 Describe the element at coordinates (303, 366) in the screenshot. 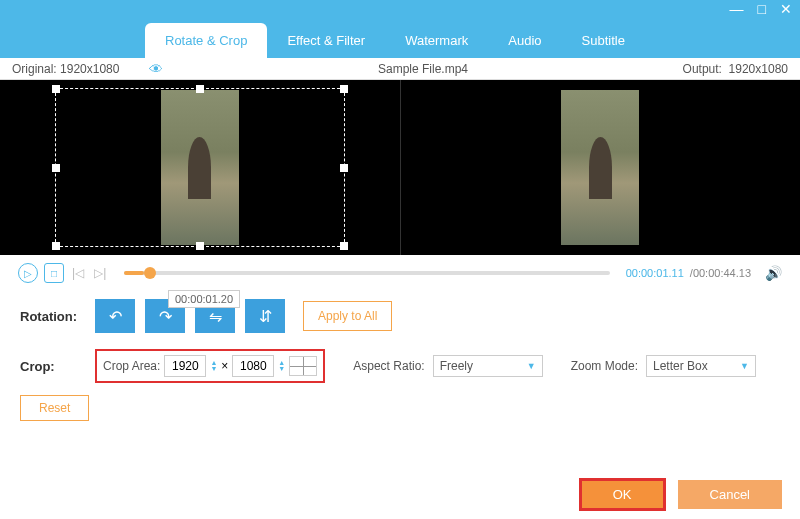

I see `crop-position-tool` at that location.